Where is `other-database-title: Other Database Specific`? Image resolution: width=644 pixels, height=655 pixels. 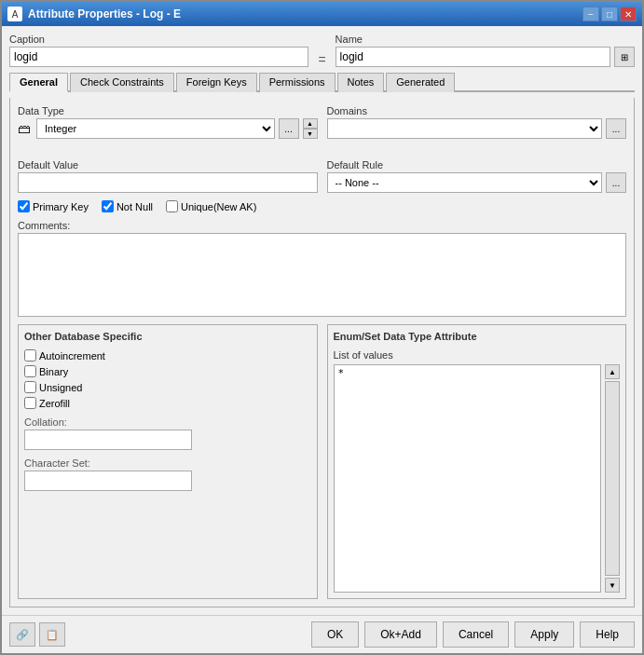 other-database-title: Other Database Specific is located at coordinates (168, 336).